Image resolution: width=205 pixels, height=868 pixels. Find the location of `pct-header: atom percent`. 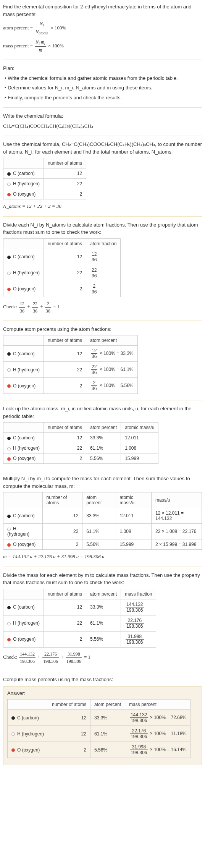

pct-header: atom percent is located at coordinates (99, 500).